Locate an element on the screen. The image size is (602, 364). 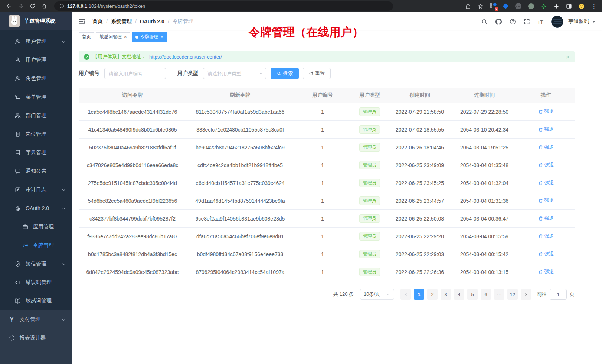
username: 芋道源码 is located at coordinates (579, 21).